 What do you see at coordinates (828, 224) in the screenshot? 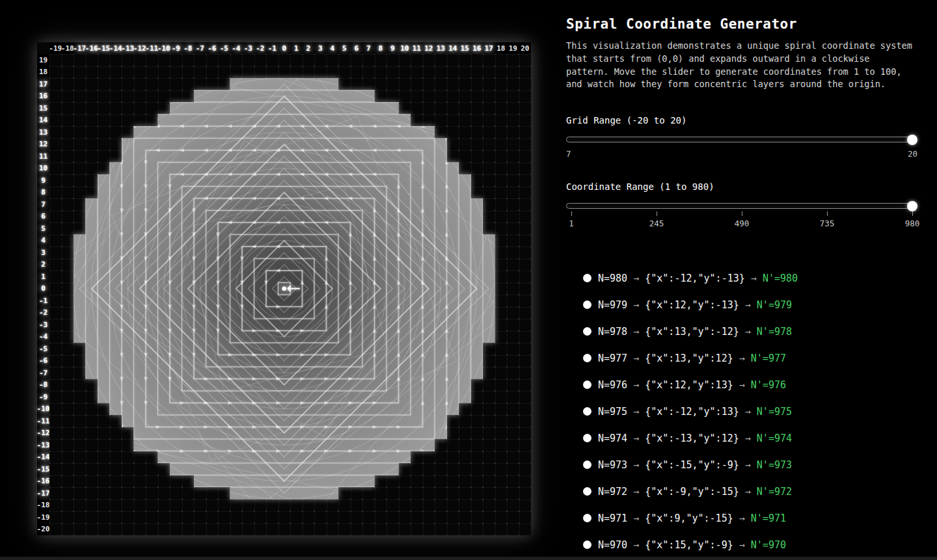
I see `slider-tick-label: 735` at bounding box center [828, 224].